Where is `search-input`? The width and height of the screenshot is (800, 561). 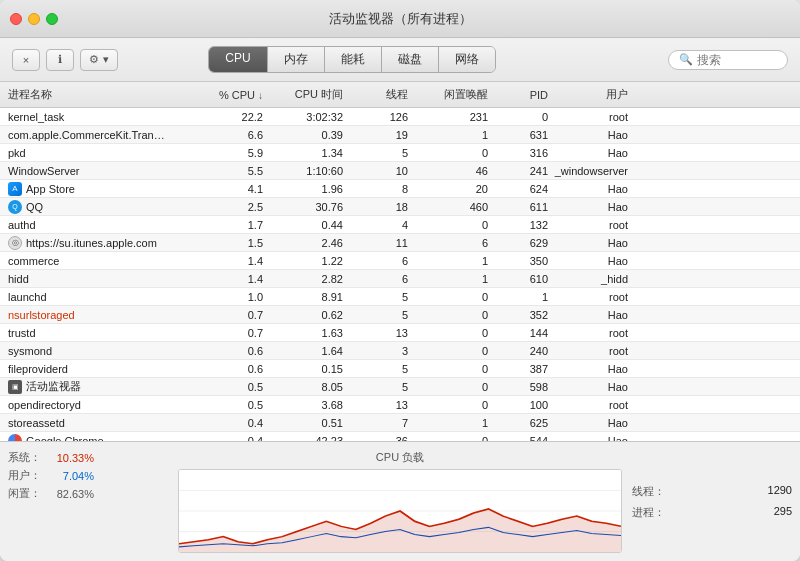 search-input is located at coordinates (737, 60).